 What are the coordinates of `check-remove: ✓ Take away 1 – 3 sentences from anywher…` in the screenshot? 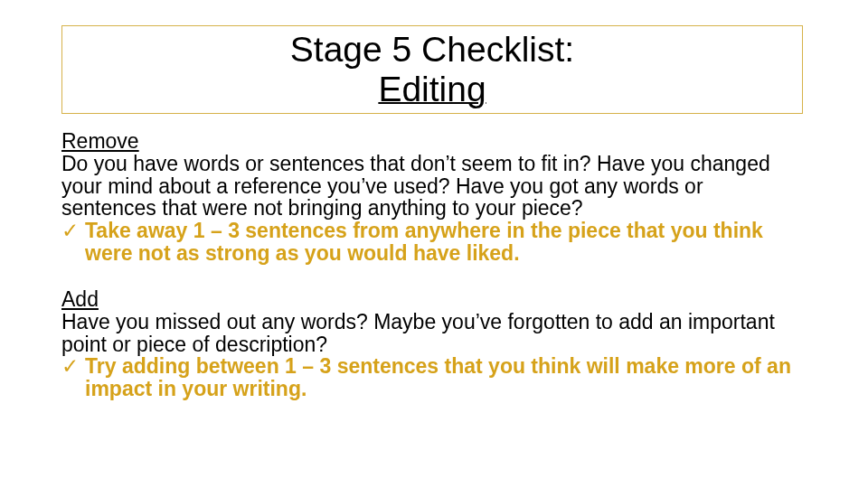 It's located at (432, 242).